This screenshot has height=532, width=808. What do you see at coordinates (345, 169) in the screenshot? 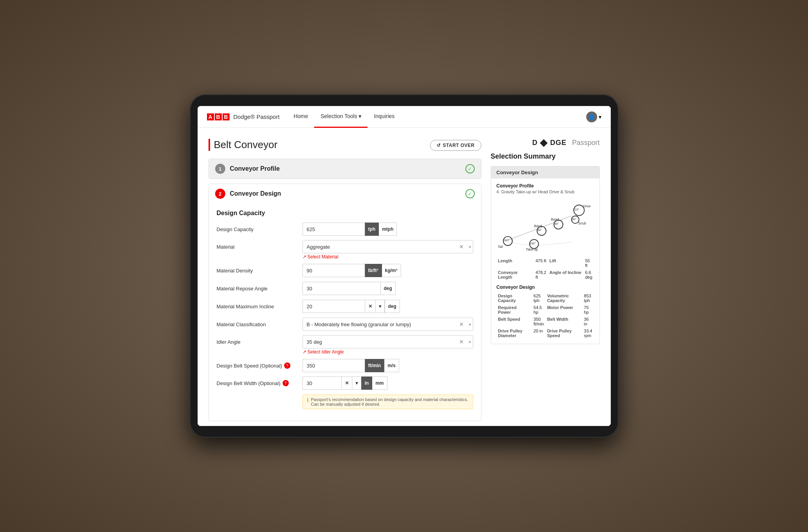
I see `step-1-header: 1 Conveyor Profile ✓` at bounding box center [345, 169].